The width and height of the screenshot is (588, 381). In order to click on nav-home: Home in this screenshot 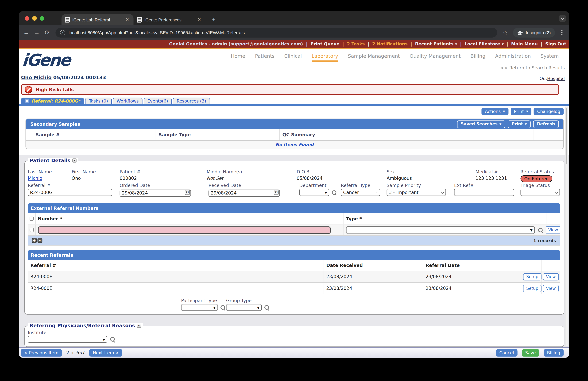, I will do `click(238, 57)`.